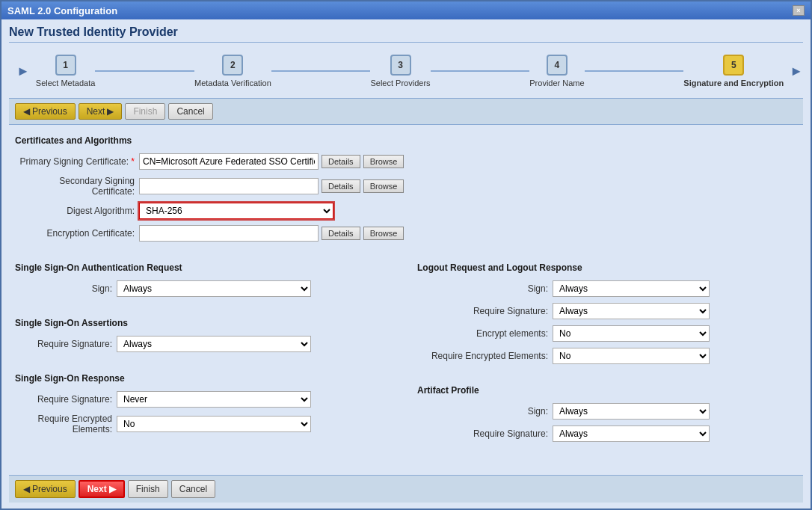 This screenshot has width=812, height=510. I want to click on logout-encrypt-row: Encrypt elements: No Yes, so click(607, 334).